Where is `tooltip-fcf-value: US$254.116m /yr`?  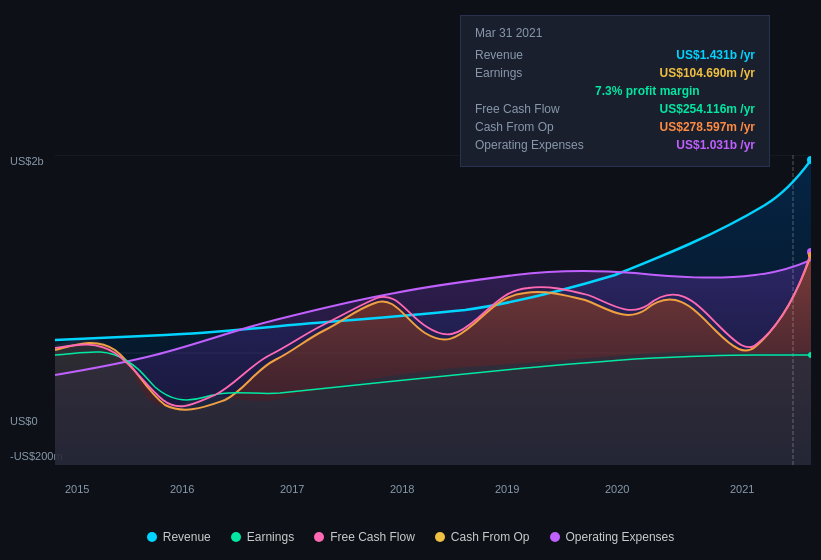 tooltip-fcf-value: US$254.116m /yr is located at coordinates (708, 109).